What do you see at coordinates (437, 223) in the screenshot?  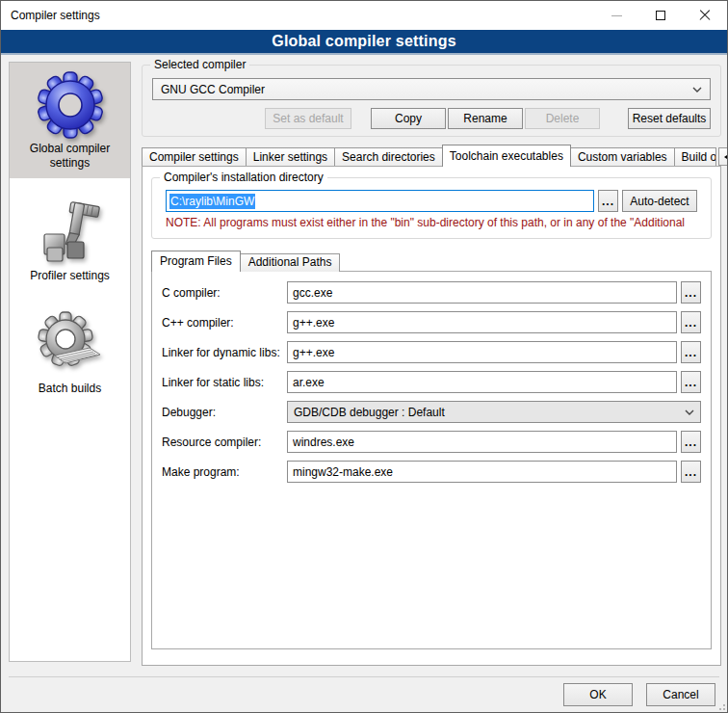 I see `note-text: NOTE: All programs must exist either in …` at bounding box center [437, 223].